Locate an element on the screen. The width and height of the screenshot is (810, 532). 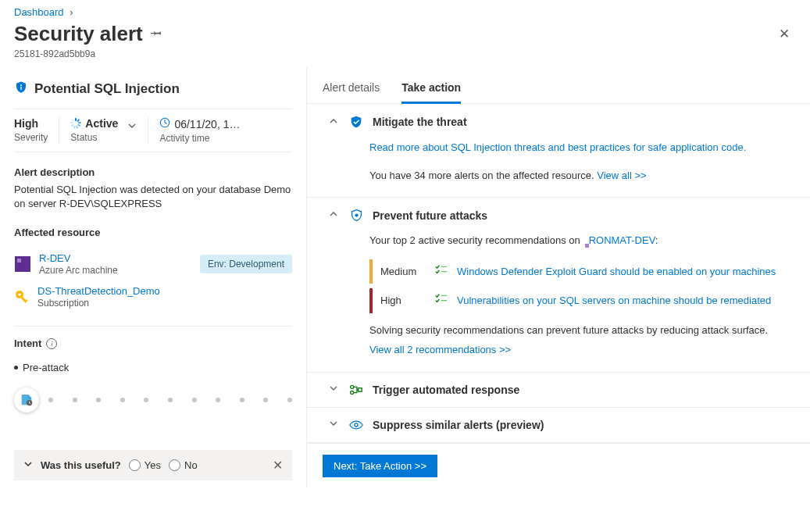
clock-icon is located at coordinates (165, 123).